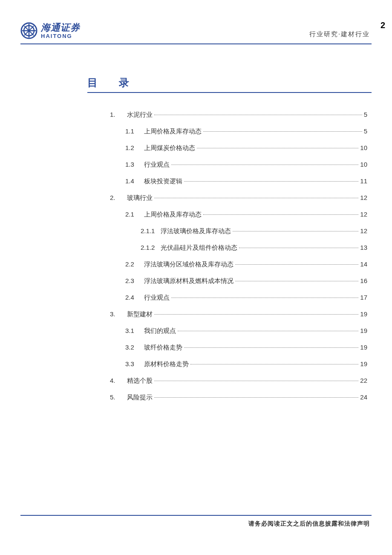  I want to click on toc-entry: 2.2浮法玻璃分区域价格及库存动态14, so click(239, 264).